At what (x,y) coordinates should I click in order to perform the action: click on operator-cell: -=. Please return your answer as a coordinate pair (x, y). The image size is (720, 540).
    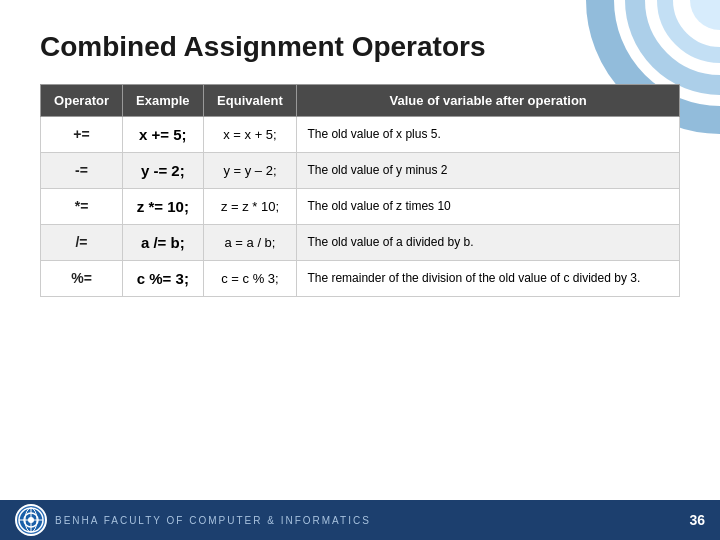
    Looking at the image, I should click on (82, 170).